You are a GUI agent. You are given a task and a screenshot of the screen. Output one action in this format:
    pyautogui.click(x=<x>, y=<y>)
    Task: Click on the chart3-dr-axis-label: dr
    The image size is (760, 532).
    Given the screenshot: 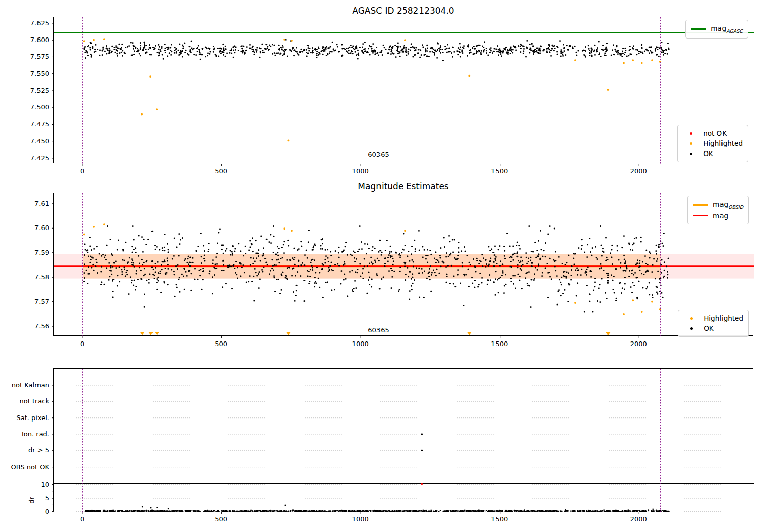 What is the action you would take?
    pyautogui.click(x=31, y=501)
    